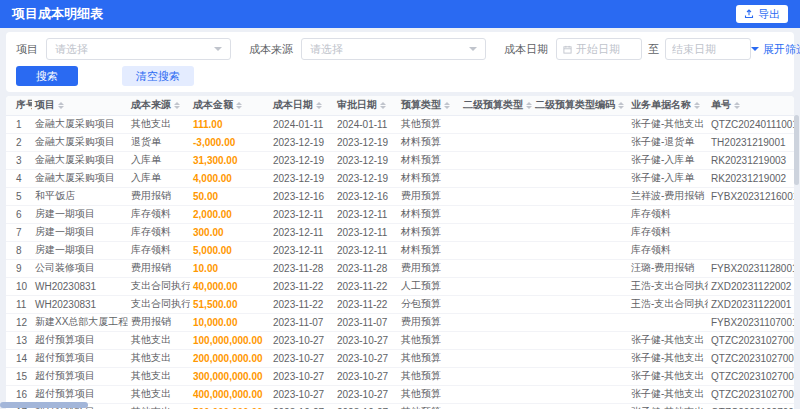  I want to click on table-row: 12新建XX总部大厦工程二期费用报销10,000.002023-11-07202…, so click(400, 322).